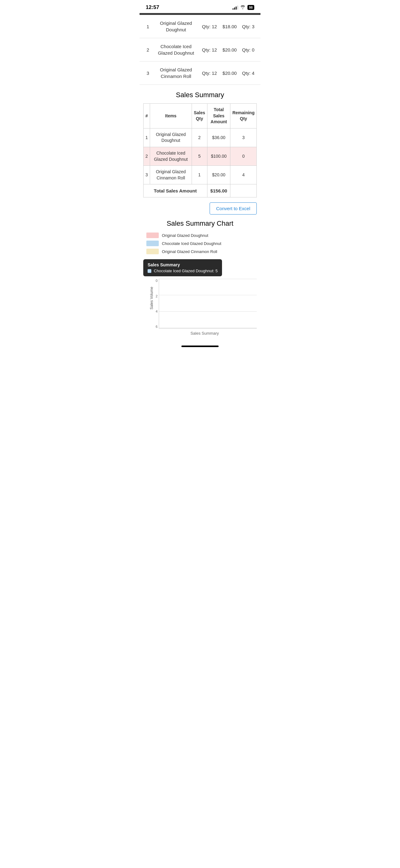  Describe the element at coordinates (200, 208) in the screenshot. I see `convert-btn-container: Convert to Excel` at that location.